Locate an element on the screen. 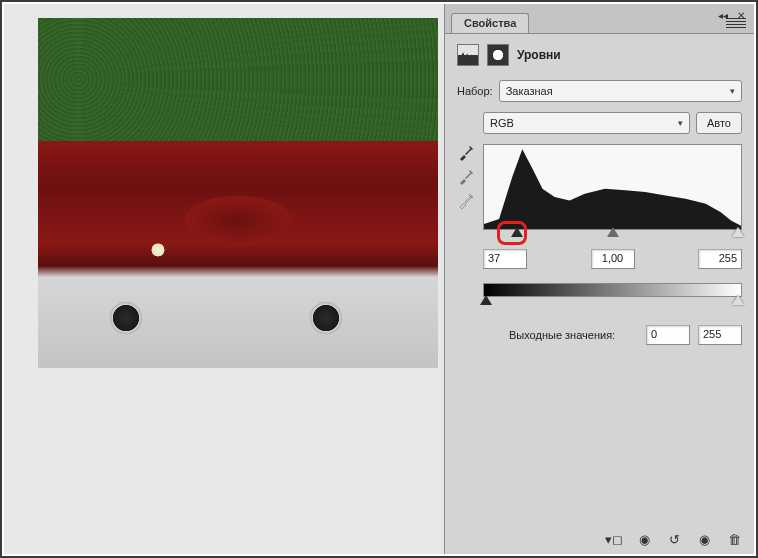 This screenshot has width=758, height=558. tab-properties: Свойства is located at coordinates (490, 23).